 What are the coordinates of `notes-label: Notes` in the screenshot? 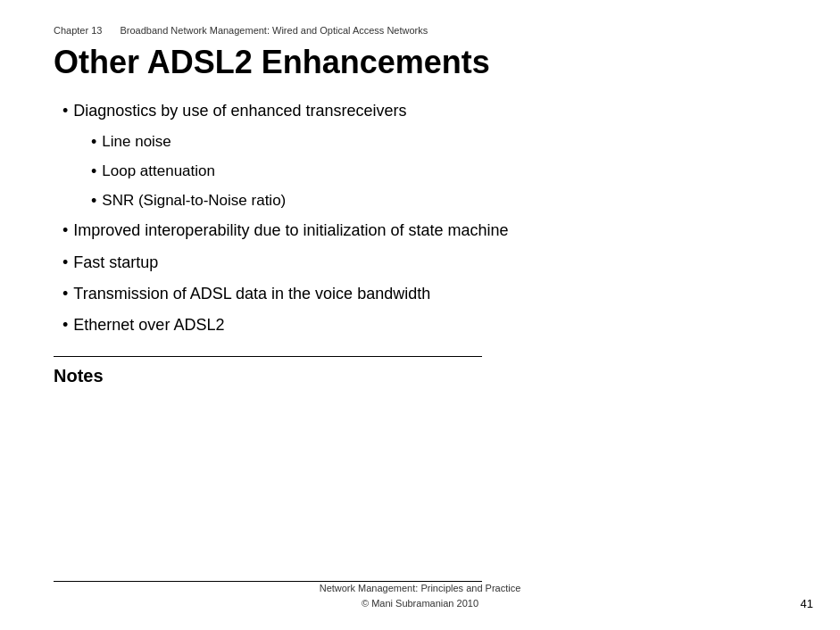 It's located at (420, 377).